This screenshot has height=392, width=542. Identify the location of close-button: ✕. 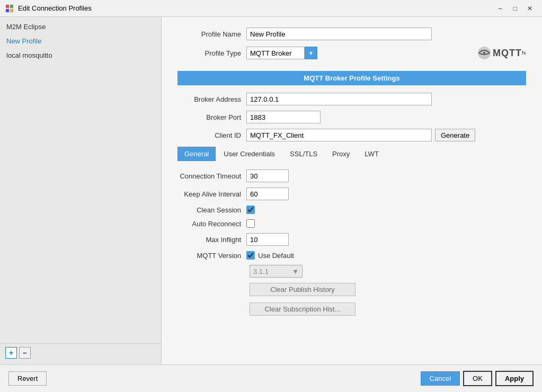
(530, 8).